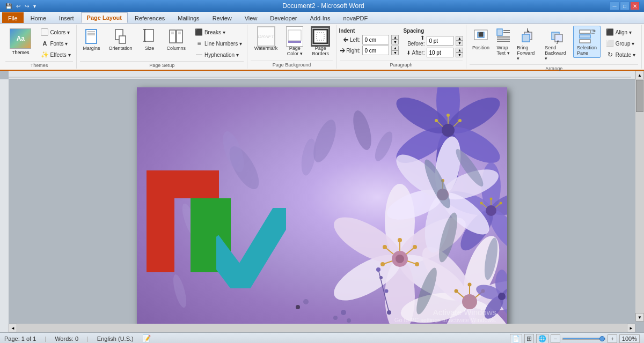  I want to click on group-icon: ⬜, so click(610, 43).